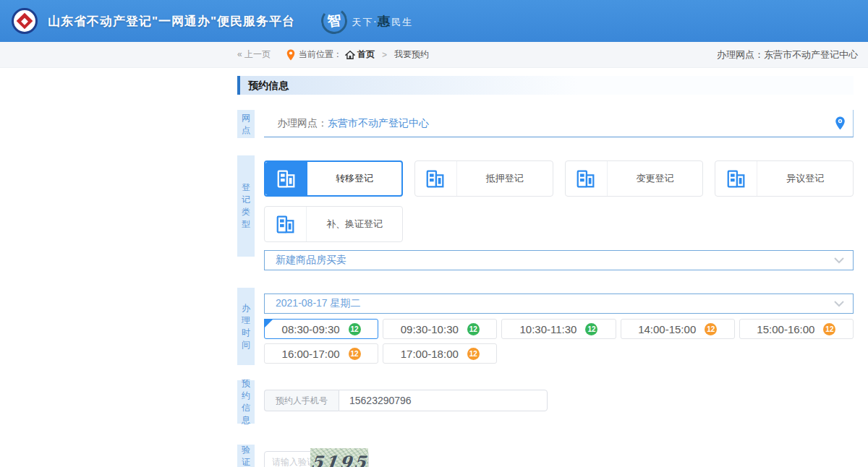 Image resolution: width=868 pixels, height=467 pixels. I want to click on site-group-label: 网点, so click(246, 124).